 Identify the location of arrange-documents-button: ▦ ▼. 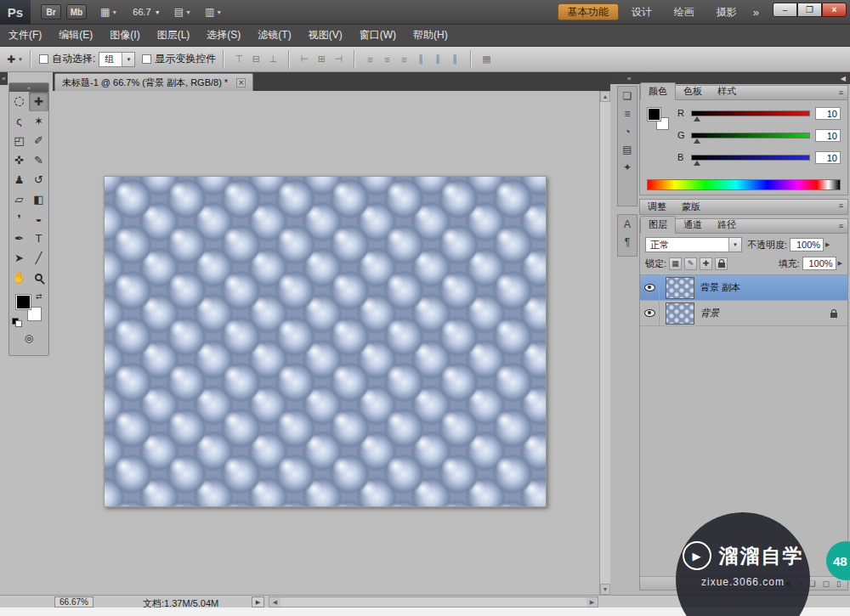
(109, 12).